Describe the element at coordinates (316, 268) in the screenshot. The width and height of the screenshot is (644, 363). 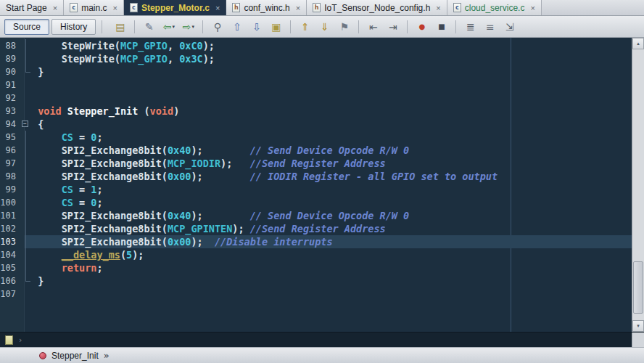
I see `code-line-105: 105 return;` at that location.